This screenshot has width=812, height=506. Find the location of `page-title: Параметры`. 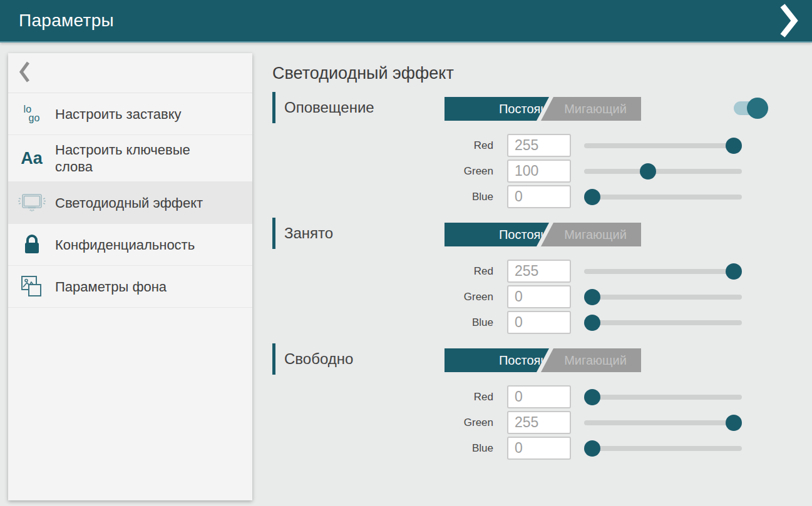

page-title: Параметры is located at coordinates (66, 21).